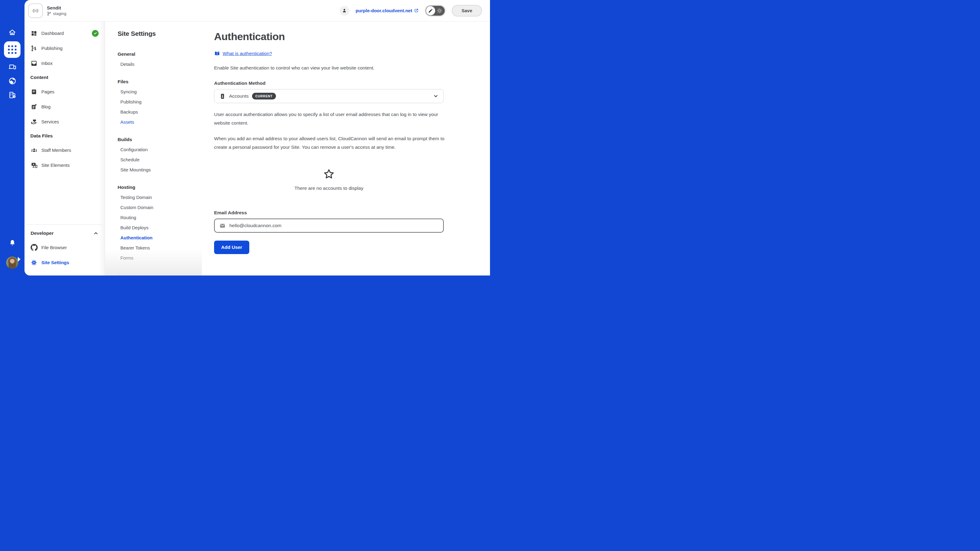  What do you see at coordinates (345, 11) in the screenshot?
I see `account-button` at bounding box center [345, 11].